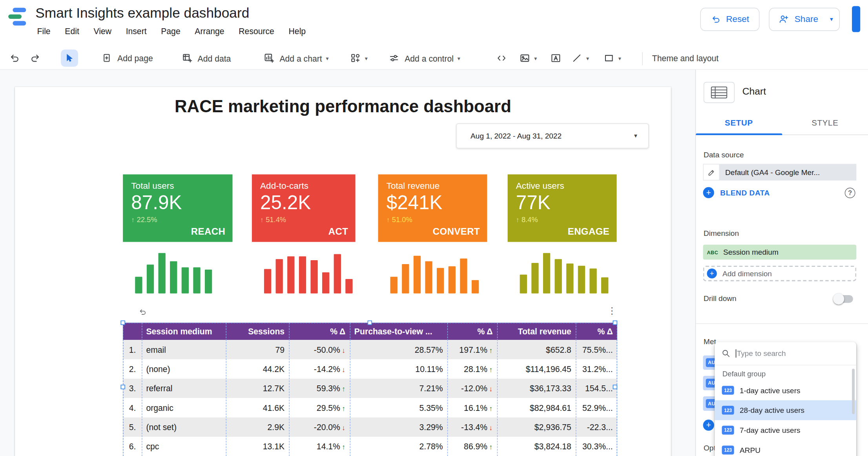 The width and height of the screenshot is (868, 456). I want to click on add-control-button: Add a control ▾, so click(425, 58).